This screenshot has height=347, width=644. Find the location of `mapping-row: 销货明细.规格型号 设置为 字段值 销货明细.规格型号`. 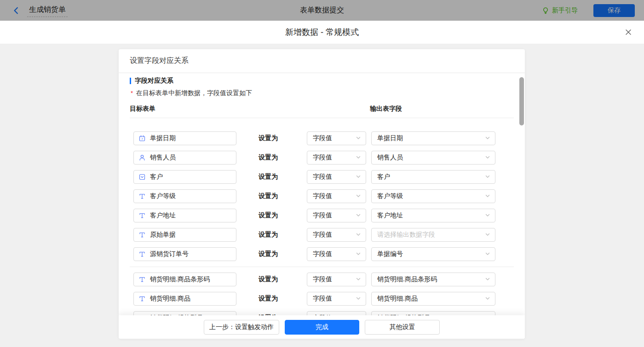

mapping-row: 销货明细.规格型号 设置为 字段值 销货明细.规格型号 is located at coordinates (322, 313).